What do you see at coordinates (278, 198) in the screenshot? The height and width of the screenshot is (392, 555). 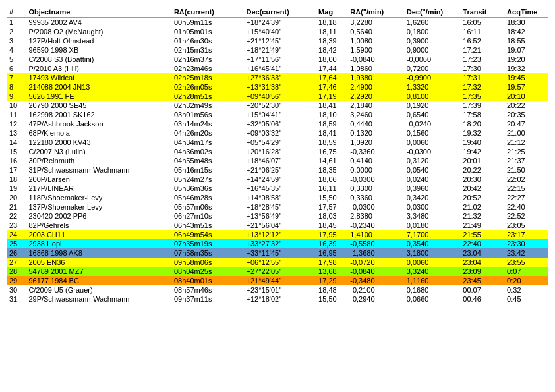 I see `table-row: 20118P/Shoemaker-Levy05h46m28s+14°08'58"…` at bounding box center [278, 198].